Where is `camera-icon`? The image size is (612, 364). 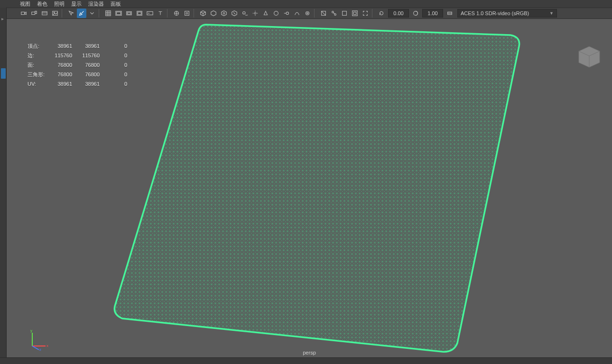 camera-icon is located at coordinates (24, 13).